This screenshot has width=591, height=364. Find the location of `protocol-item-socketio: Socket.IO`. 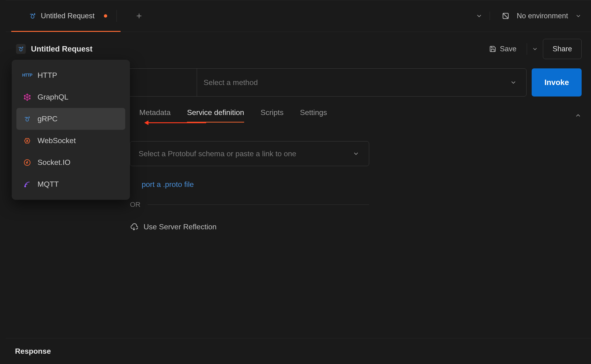

protocol-item-socketio: Socket.IO is located at coordinates (71, 162).